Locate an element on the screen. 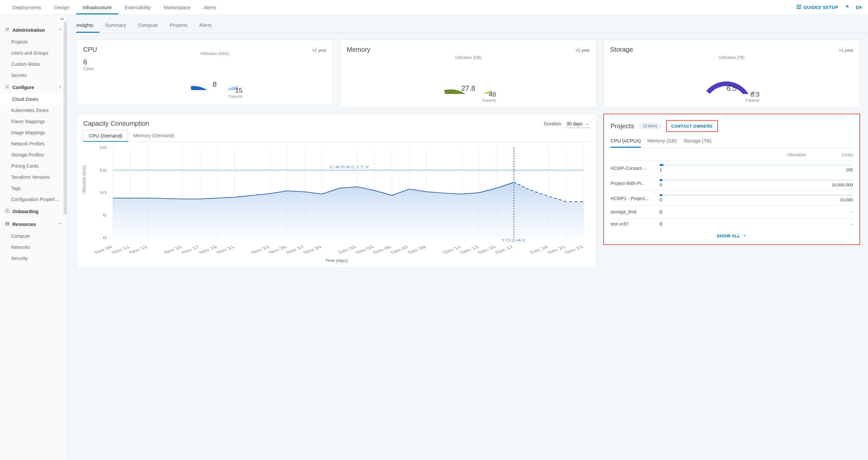 The width and height of the screenshot is (868, 460). chart-tab-memory: Memory (Demand) is located at coordinates (154, 136).